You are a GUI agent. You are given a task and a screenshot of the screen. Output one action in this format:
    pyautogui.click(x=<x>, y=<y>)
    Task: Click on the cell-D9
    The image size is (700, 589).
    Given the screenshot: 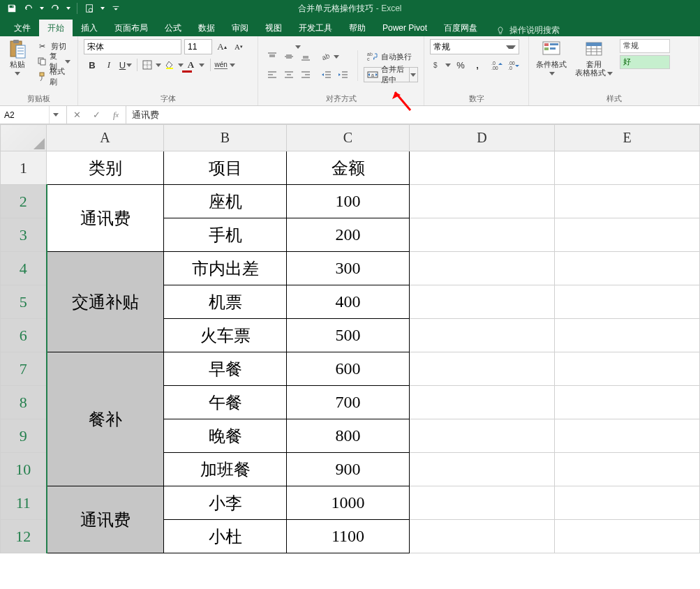 What is the action you would take?
    pyautogui.click(x=482, y=436)
    